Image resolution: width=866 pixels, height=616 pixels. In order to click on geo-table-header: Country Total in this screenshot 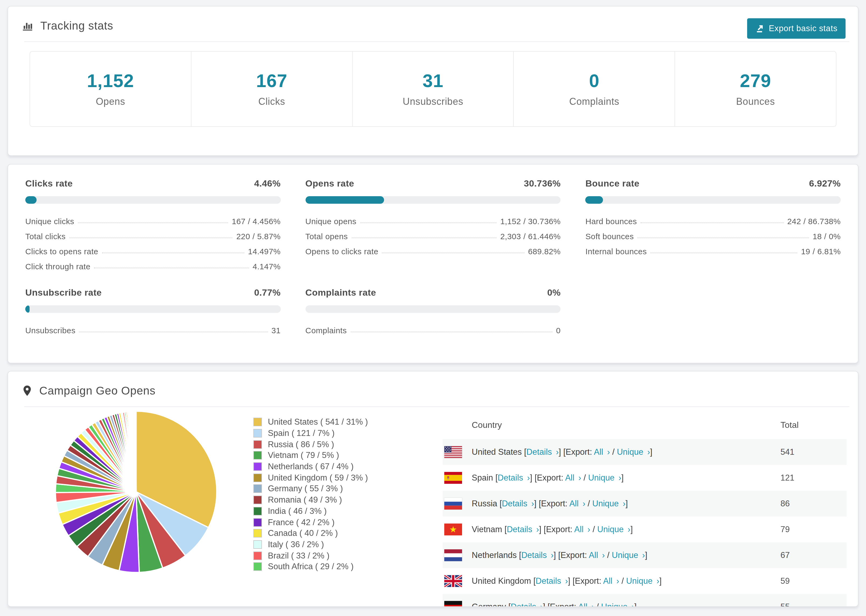, I will do `click(645, 425)`.